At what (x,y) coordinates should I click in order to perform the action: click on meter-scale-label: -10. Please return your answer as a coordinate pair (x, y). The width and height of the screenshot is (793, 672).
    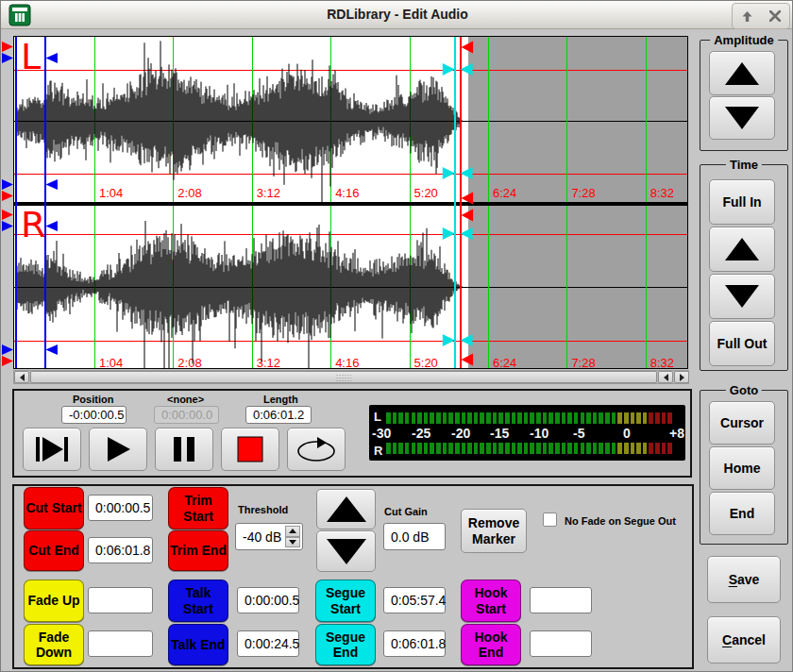
    Looking at the image, I should click on (539, 433).